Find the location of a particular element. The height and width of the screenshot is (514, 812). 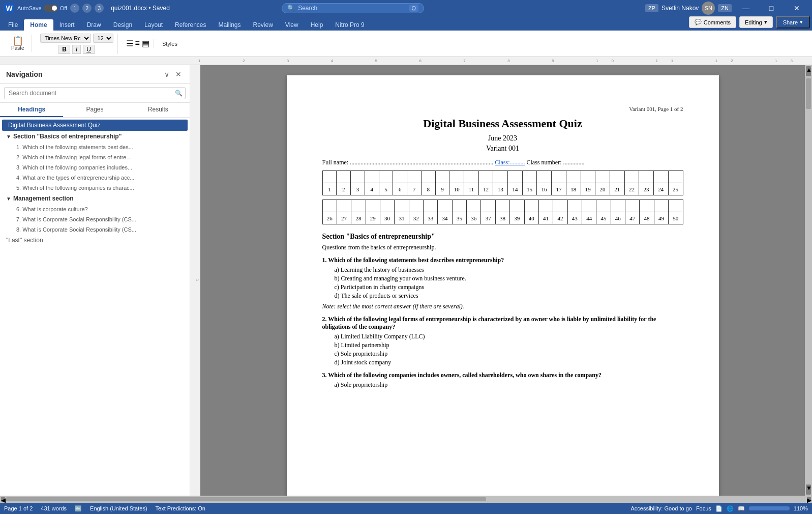

font-size-select: 12 is located at coordinates (103, 38).